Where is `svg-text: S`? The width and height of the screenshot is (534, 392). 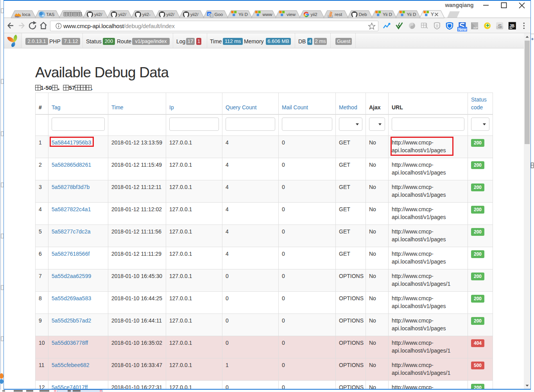 svg-text: S is located at coordinates (500, 26).